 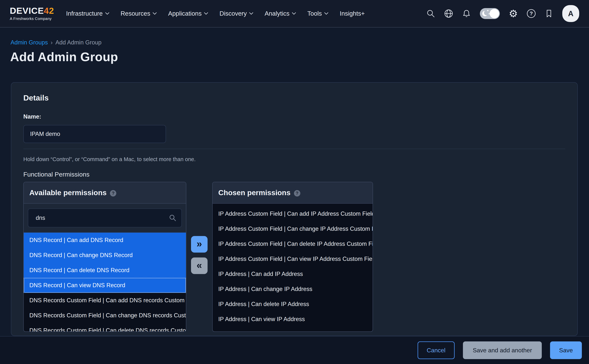 What do you see at coordinates (488, 11) in the screenshot?
I see `sparkle-icon: ✦` at bounding box center [488, 11].